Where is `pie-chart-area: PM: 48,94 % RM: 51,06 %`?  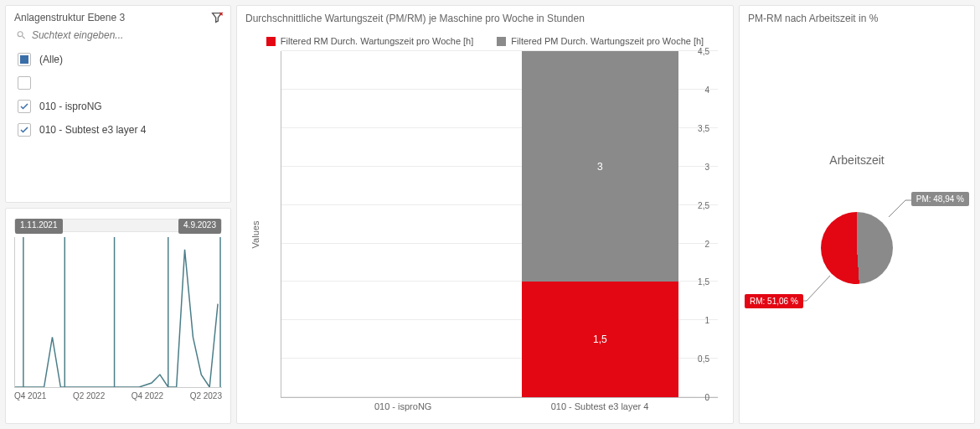 pie-chart-area: PM: 48,94 % RM: 51,06 % is located at coordinates (857, 295).